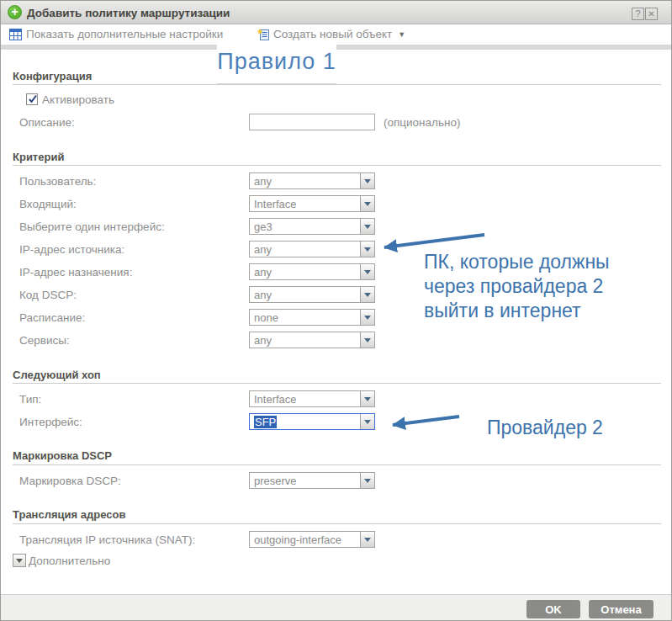 Image resolution: width=672 pixels, height=621 pixels. Describe the element at coordinates (304, 226) in the screenshot. I see `choose-interface-select-value: ge3` at that location.